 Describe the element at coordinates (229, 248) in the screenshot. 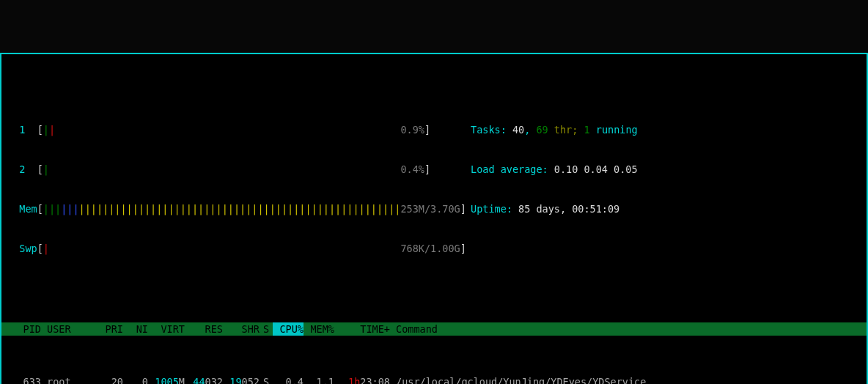

I see `swap-meter: Swp[| 768K/1.00G]` at that location.